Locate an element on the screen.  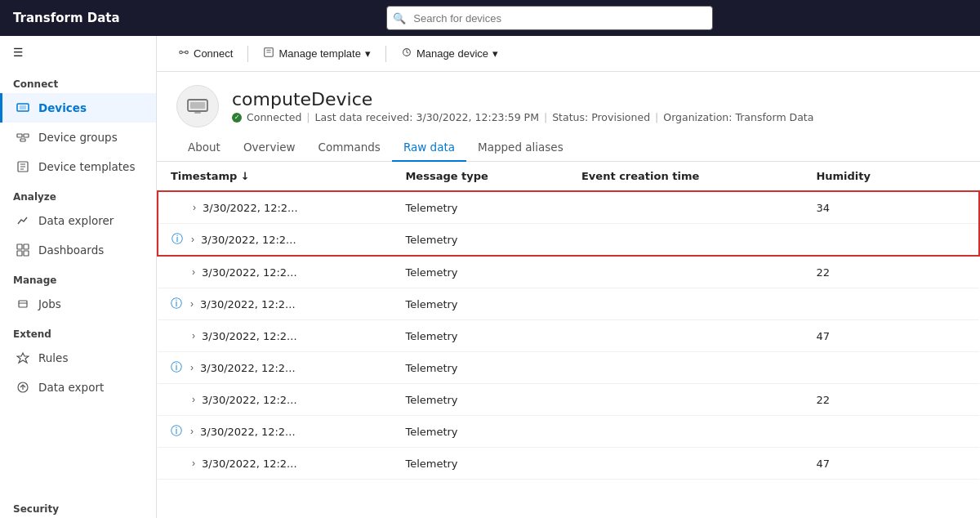
table-row: ›3/30/2022, 12:2...Telemetry47 is located at coordinates (568, 464).